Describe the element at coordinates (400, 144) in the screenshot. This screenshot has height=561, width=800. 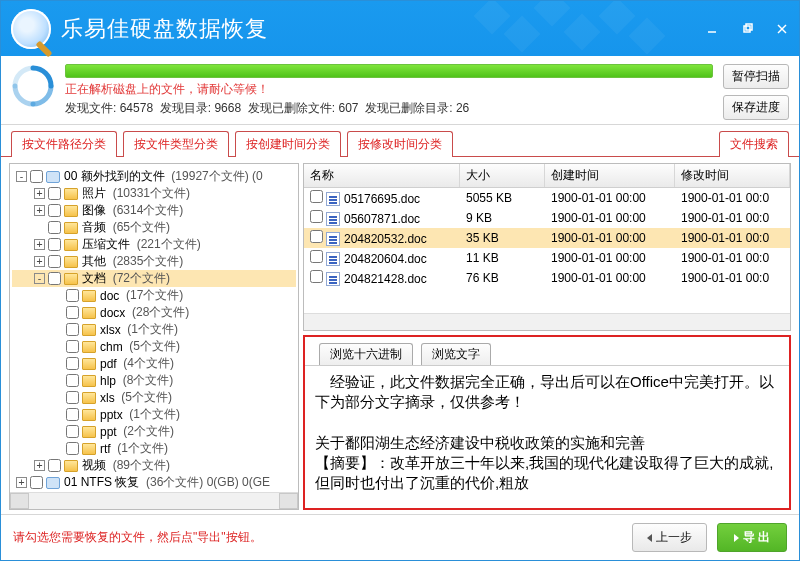
I see `tab-by-mtime: 按修改时间分类` at that location.